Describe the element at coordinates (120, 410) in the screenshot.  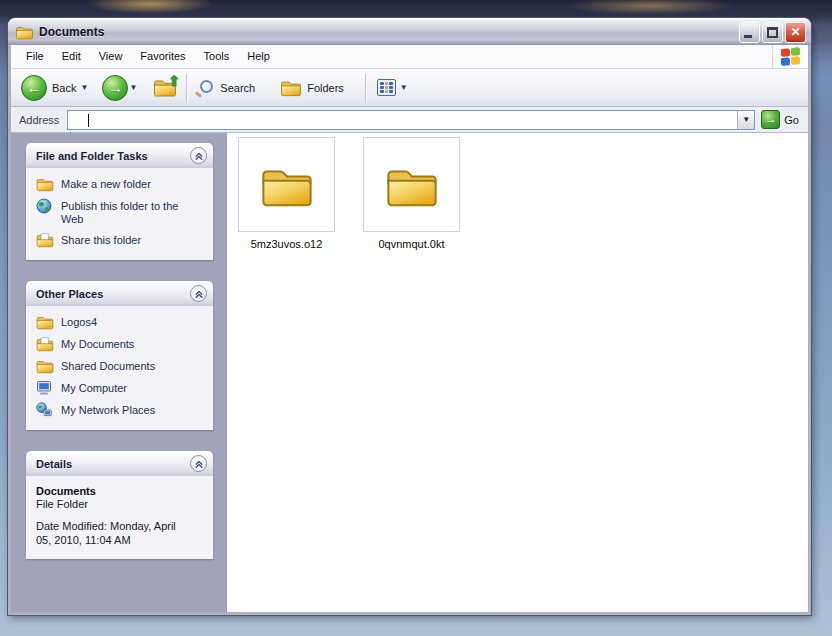
I see `place-my-network-places: My Network Places` at that location.